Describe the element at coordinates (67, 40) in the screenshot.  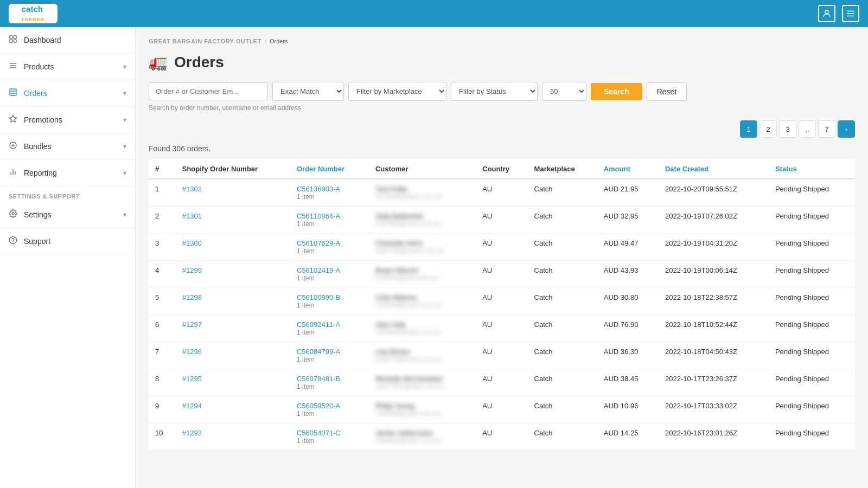
I see `sidebar-item-dashboard: Dashboard` at that location.